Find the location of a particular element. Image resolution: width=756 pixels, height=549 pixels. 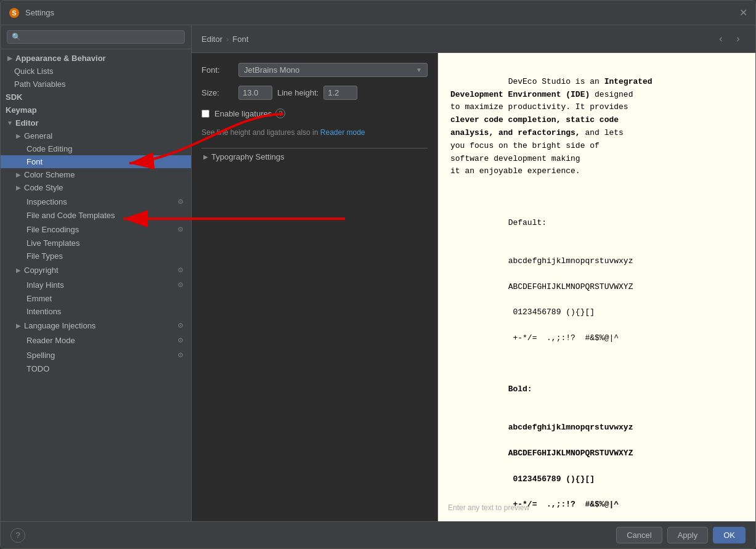

sidebar-label: Appearance & Behavior is located at coordinates (60, 58).